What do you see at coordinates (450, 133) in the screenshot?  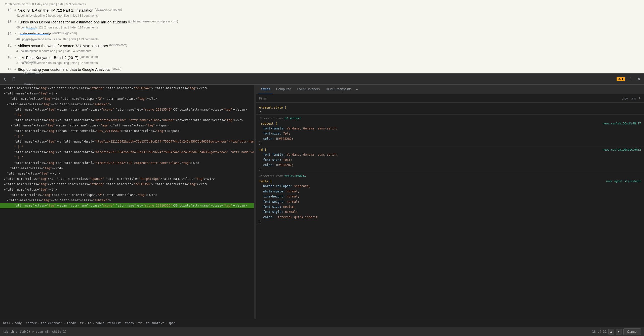 I see `style-rule: font-size: 7pt;` at bounding box center [450, 133].